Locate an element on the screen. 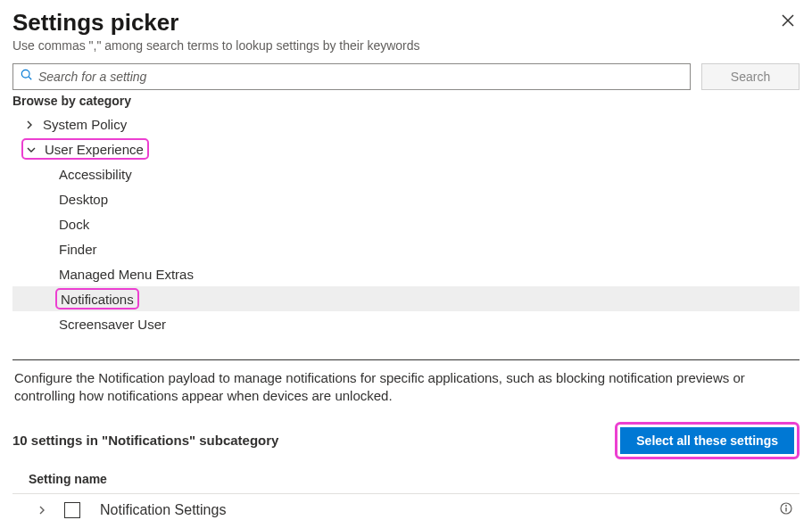 This screenshot has width=812, height=520. subcategory-label: Screensaver User is located at coordinates (112, 325).